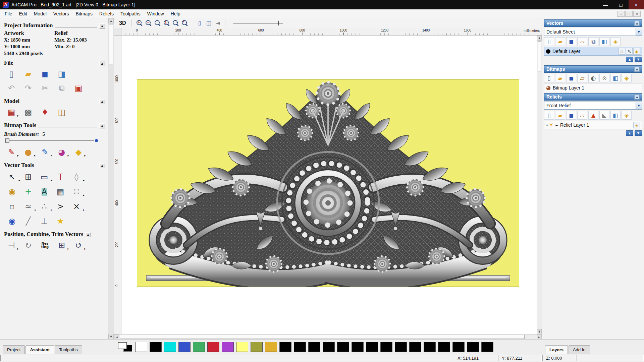 The width and height of the screenshot is (644, 362). What do you see at coordinates (615, 78) in the screenshot?
I see `delete-bitmap-layer-icon: ◧` at bounding box center [615, 78].